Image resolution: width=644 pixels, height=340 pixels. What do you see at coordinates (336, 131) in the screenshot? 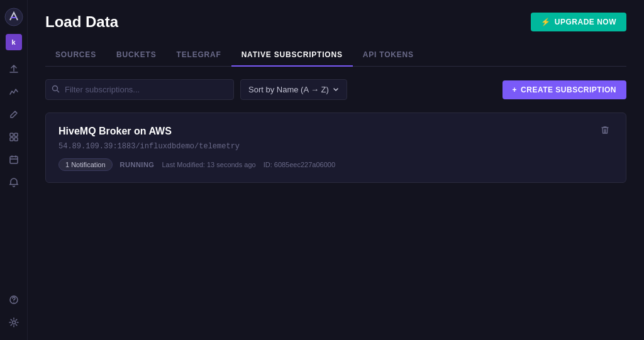
I see `card-header: HiveMQ Broker on AWS` at bounding box center [336, 131].